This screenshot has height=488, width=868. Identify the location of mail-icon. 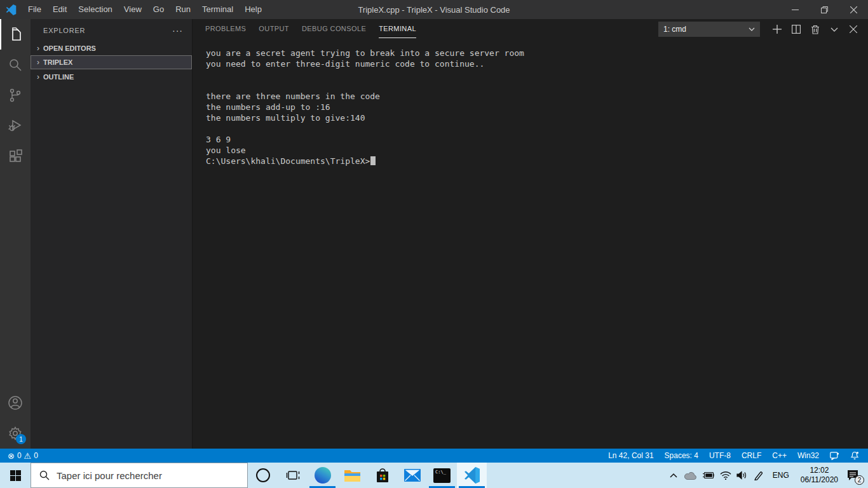
(412, 475).